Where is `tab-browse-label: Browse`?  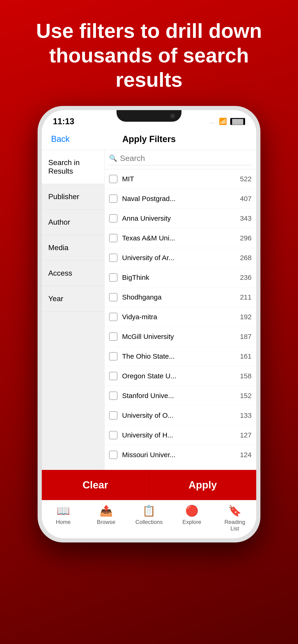 tab-browse-label: Browse is located at coordinates (106, 522).